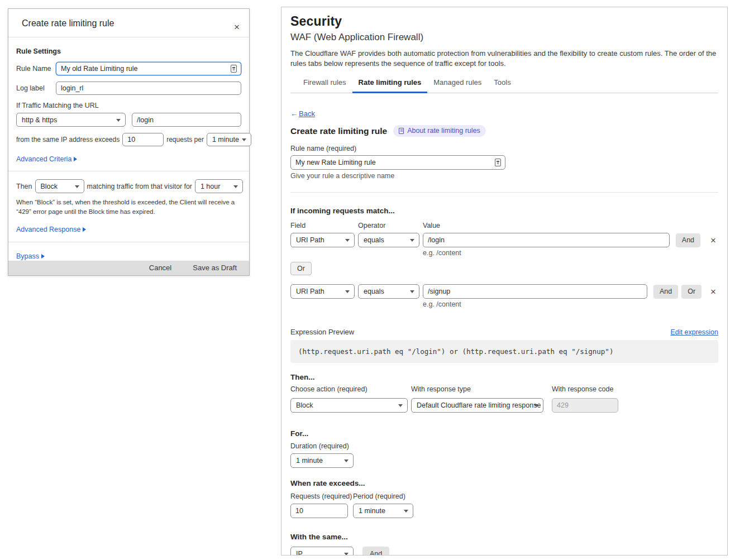 This screenshot has height=560, width=735. What do you see at coordinates (504, 352) in the screenshot?
I see `expression-code: (http.request.uri.path eq "/login") or (…` at bounding box center [504, 352].